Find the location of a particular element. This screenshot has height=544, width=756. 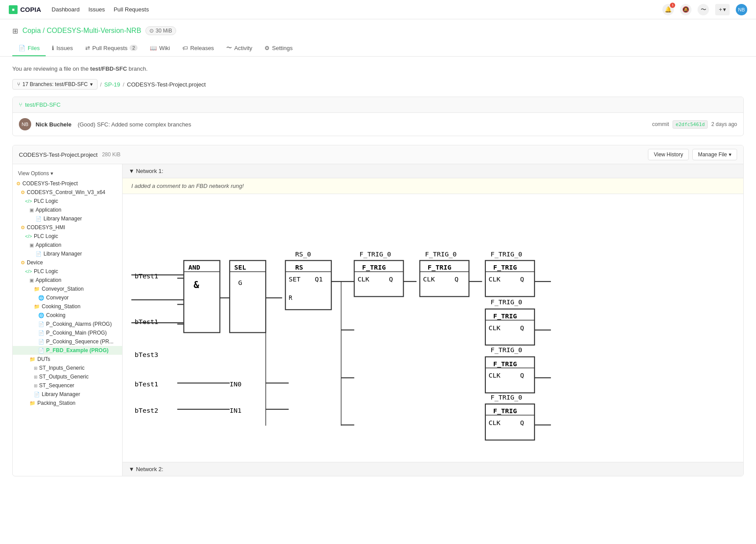

user-avatar: NB is located at coordinates (742, 10).